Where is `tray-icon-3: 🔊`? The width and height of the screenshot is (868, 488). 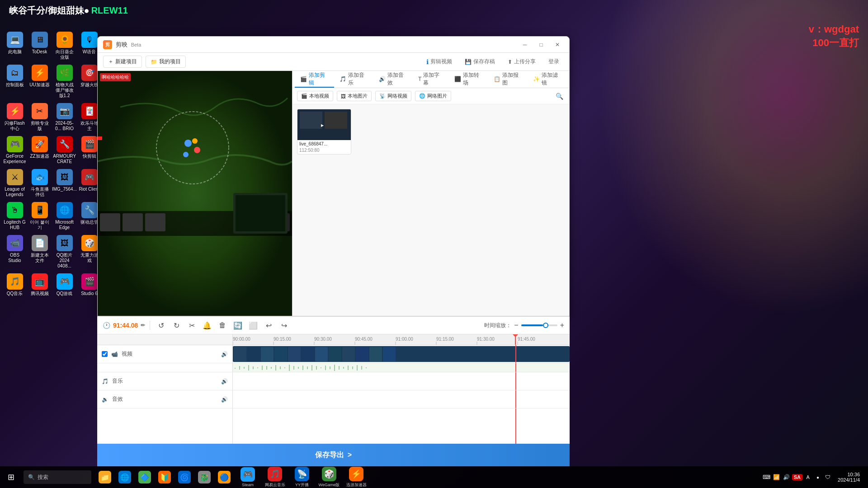 tray-icon-3: 🔊 is located at coordinates (787, 477).